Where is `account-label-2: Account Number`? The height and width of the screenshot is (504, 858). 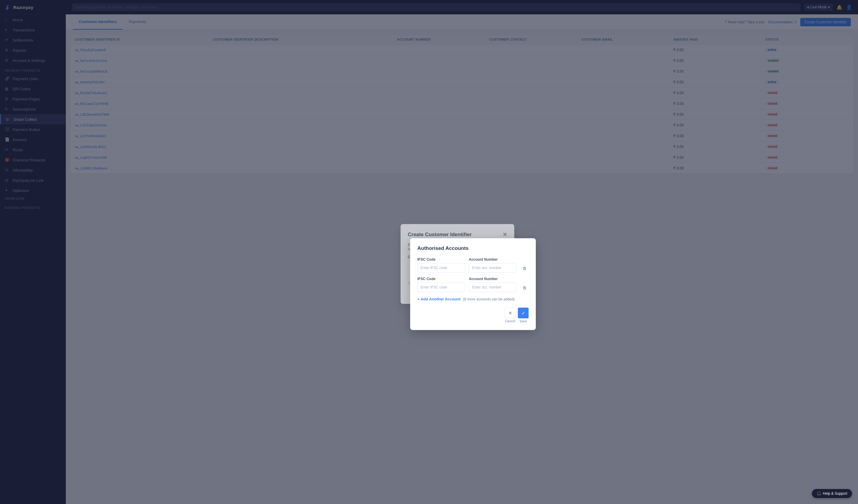 account-label-2: Account Number is located at coordinates (493, 279).